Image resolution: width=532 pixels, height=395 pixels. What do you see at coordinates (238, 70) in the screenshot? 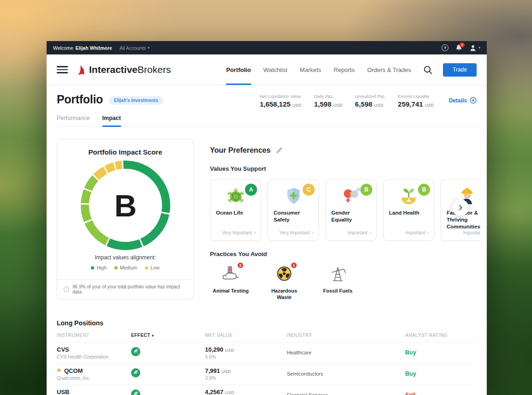
I see `nav-item: Portfolio` at bounding box center [238, 70].